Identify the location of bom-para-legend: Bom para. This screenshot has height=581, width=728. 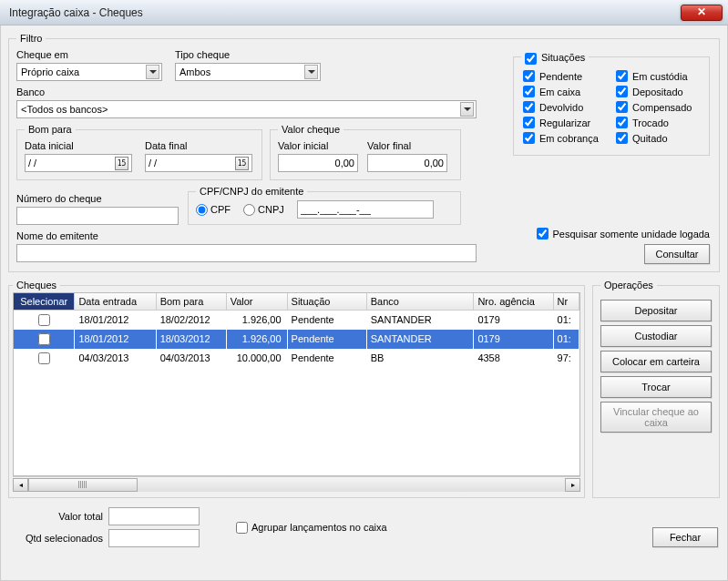
(50, 129).